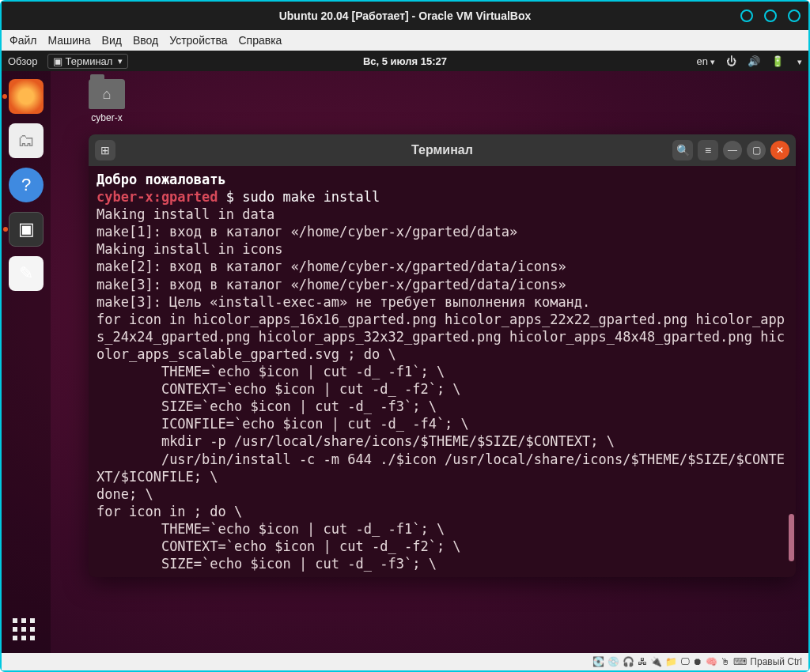 Image resolution: width=810 pixels, height=672 pixels. I want to click on window-close-button: ✕, so click(780, 150).